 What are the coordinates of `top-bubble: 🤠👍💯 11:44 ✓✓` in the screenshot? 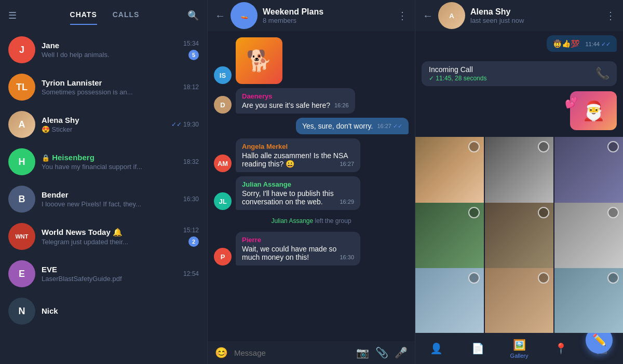 It's located at (581, 44).